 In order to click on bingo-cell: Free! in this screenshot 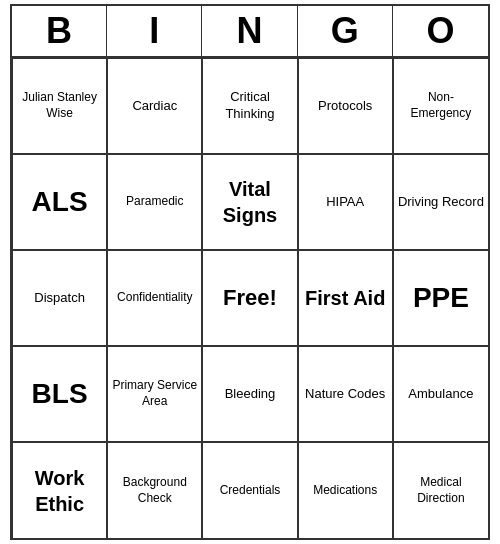, I will do `click(250, 298)`.